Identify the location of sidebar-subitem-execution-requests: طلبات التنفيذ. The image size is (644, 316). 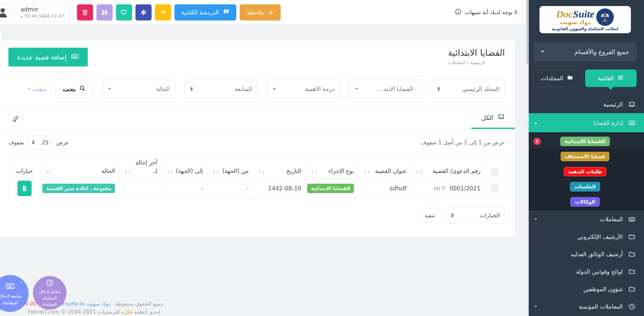
(585, 171).